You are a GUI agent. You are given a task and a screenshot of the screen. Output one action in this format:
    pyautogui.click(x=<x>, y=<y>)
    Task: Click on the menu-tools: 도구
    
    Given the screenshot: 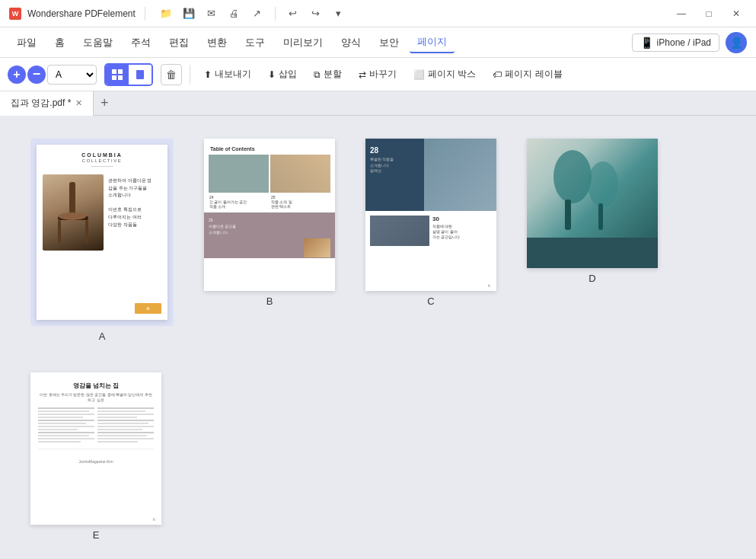 What is the action you would take?
    pyautogui.click(x=255, y=43)
    